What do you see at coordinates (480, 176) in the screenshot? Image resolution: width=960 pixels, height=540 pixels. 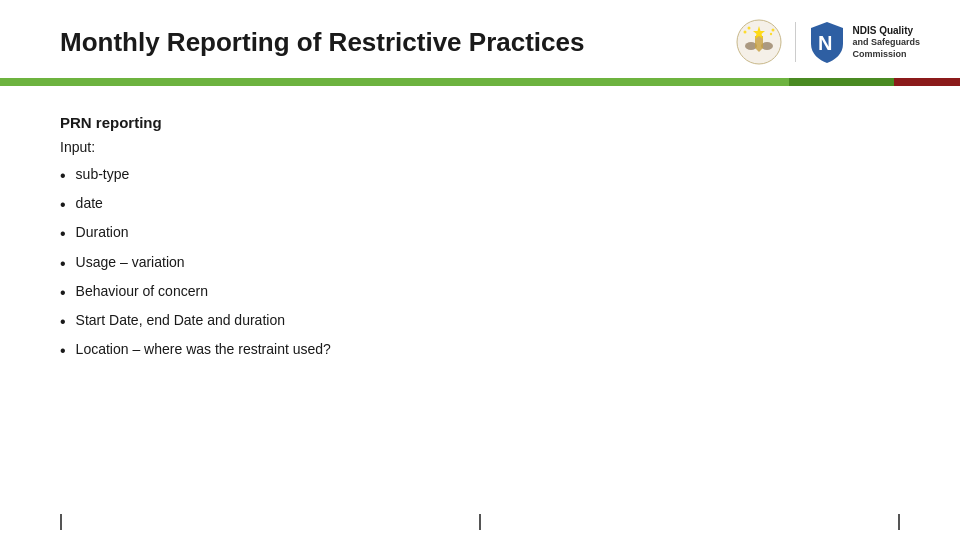 I see `list-item: sub-type` at bounding box center [480, 176].